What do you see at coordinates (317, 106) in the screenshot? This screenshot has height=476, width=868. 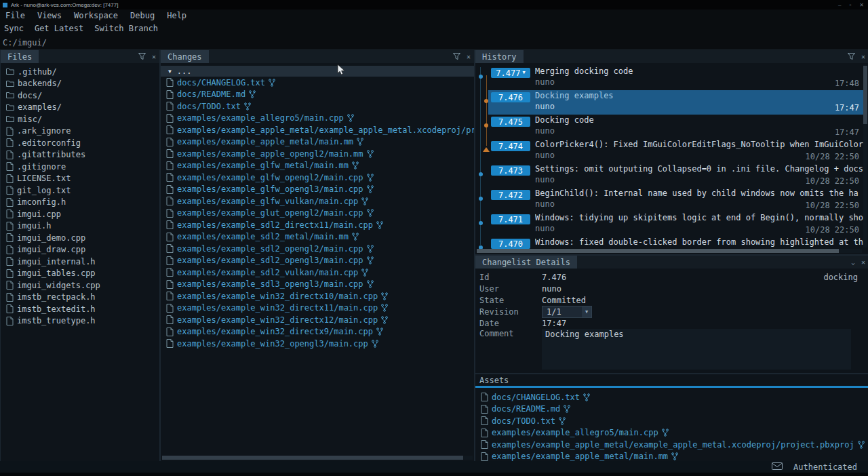 I see `changes-file-item: docs/TODO.txt` at bounding box center [317, 106].